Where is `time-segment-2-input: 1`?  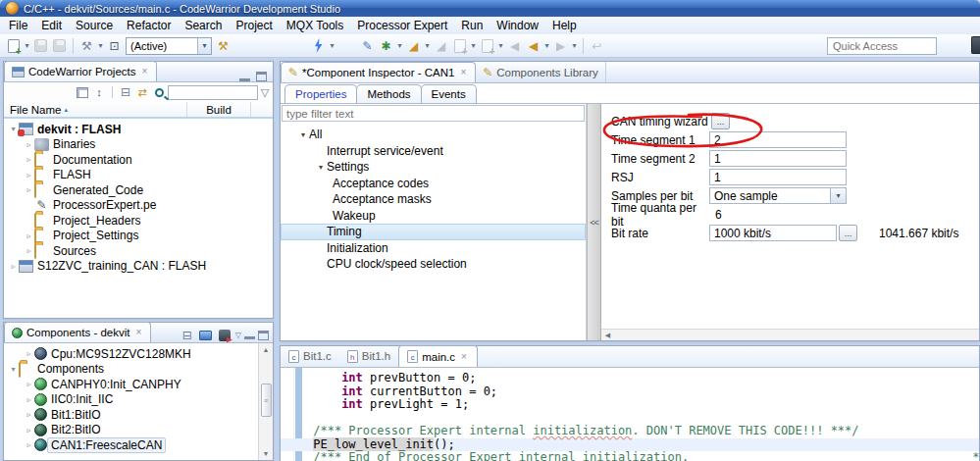
time-segment-2-input: 1 is located at coordinates (778, 159).